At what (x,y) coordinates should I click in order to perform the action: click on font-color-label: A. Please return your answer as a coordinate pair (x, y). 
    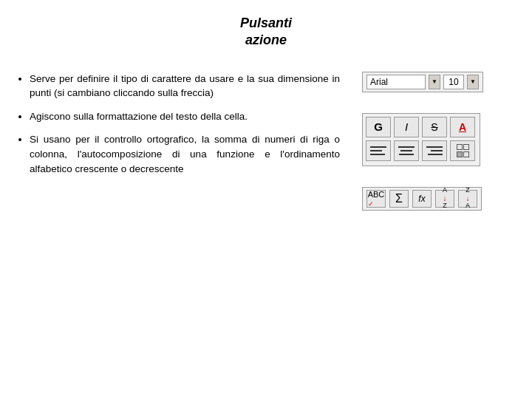
    Looking at the image, I should click on (463, 127).